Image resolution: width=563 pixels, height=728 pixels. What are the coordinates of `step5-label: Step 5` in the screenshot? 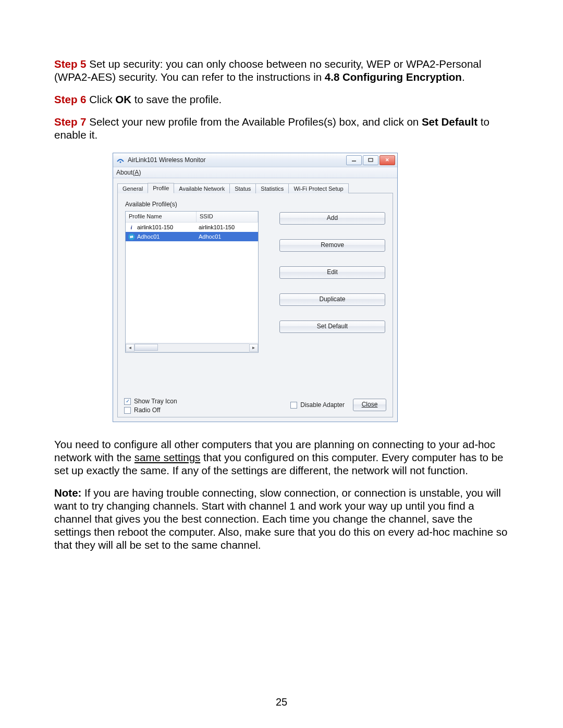 It's located at (72, 64).